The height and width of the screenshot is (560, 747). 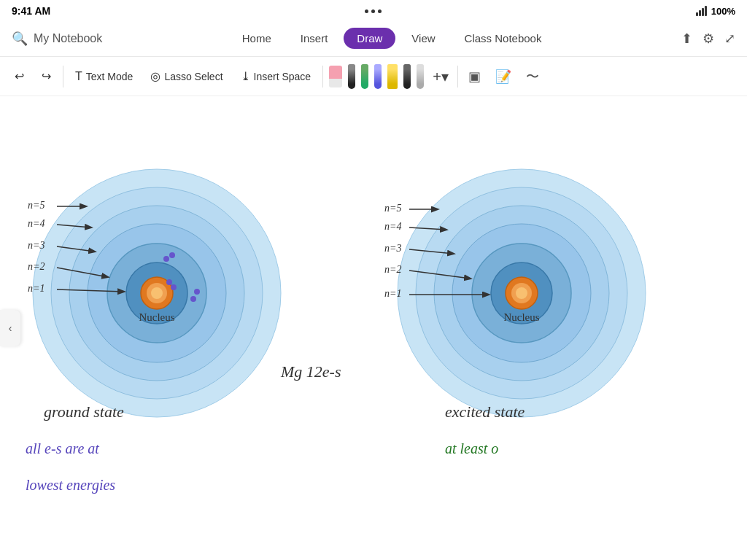 I want to click on svg-text: Mg 12e-s, so click(x=311, y=372).